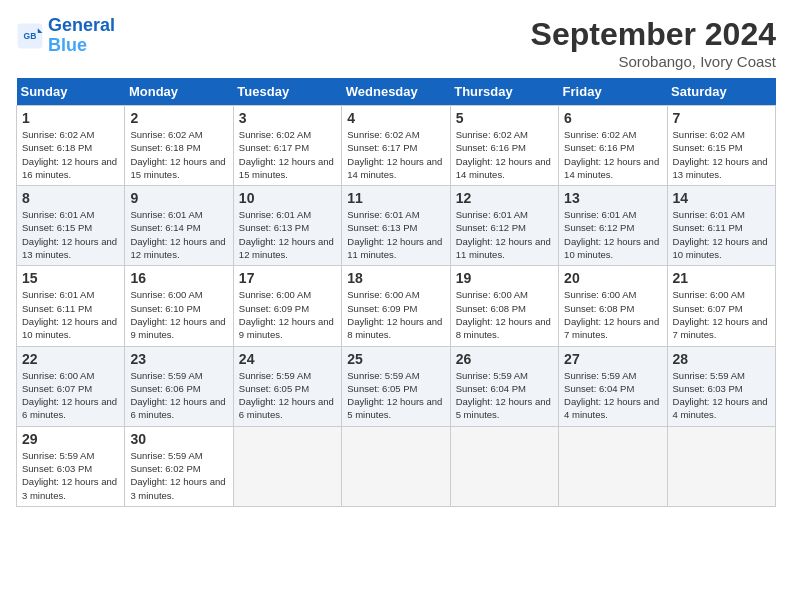 The image size is (792, 612). I want to click on day-number: 3, so click(288, 118).